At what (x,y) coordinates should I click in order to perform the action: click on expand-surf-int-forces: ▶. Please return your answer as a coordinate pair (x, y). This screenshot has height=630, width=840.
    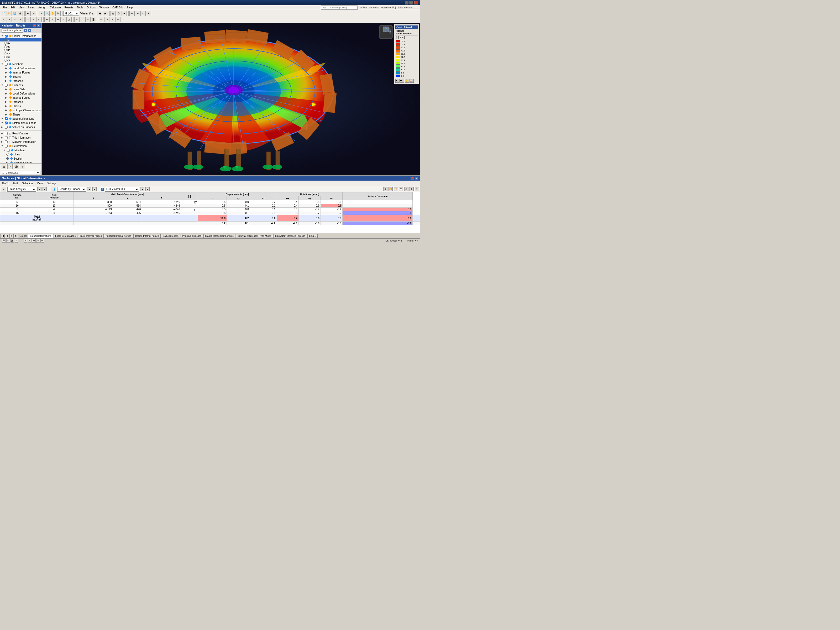
    Looking at the image, I should click on (7, 98).